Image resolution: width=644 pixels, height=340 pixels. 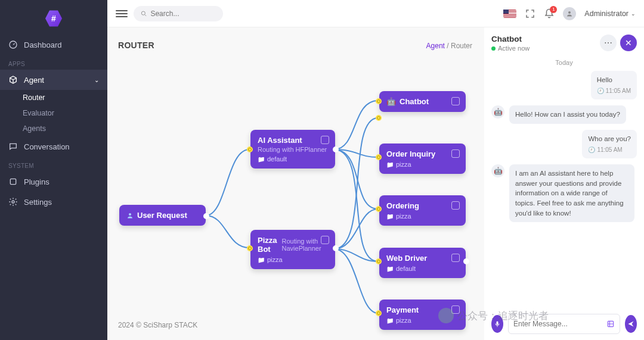 What do you see at coordinates (608, 43) in the screenshot?
I see `chat-more-button: ⋯` at bounding box center [608, 43].